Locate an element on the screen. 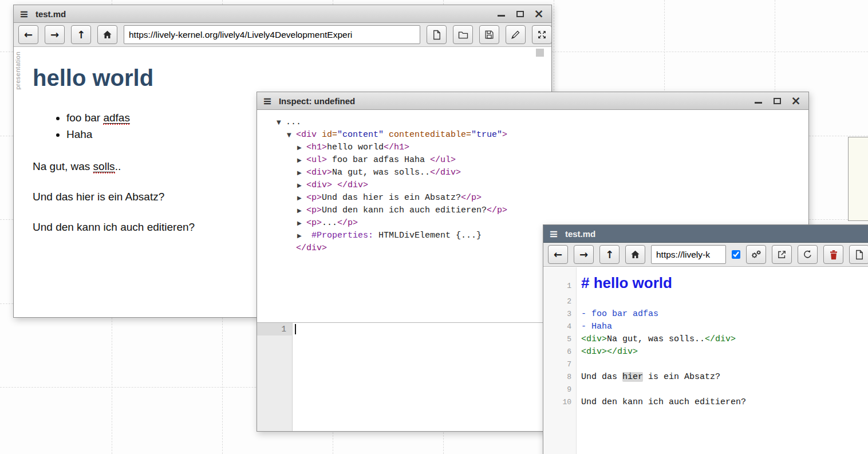  line-number: 5 is located at coordinates (560, 339).